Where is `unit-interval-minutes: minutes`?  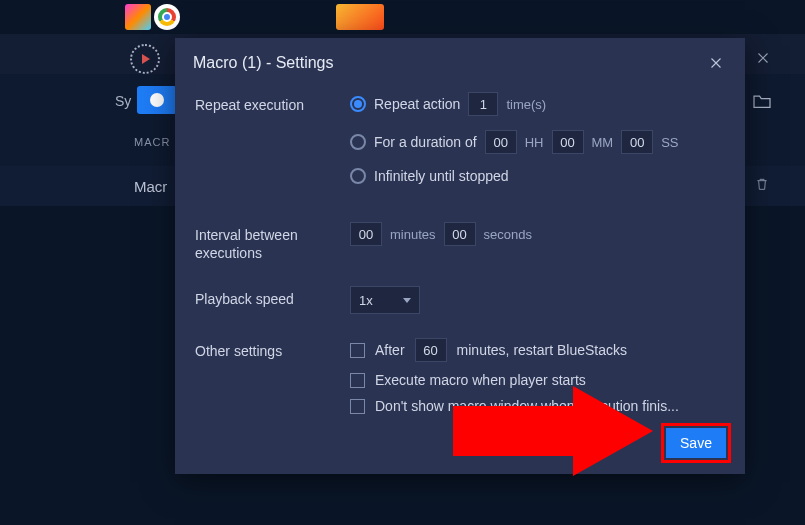
unit-interval-minutes: minutes is located at coordinates (413, 234).